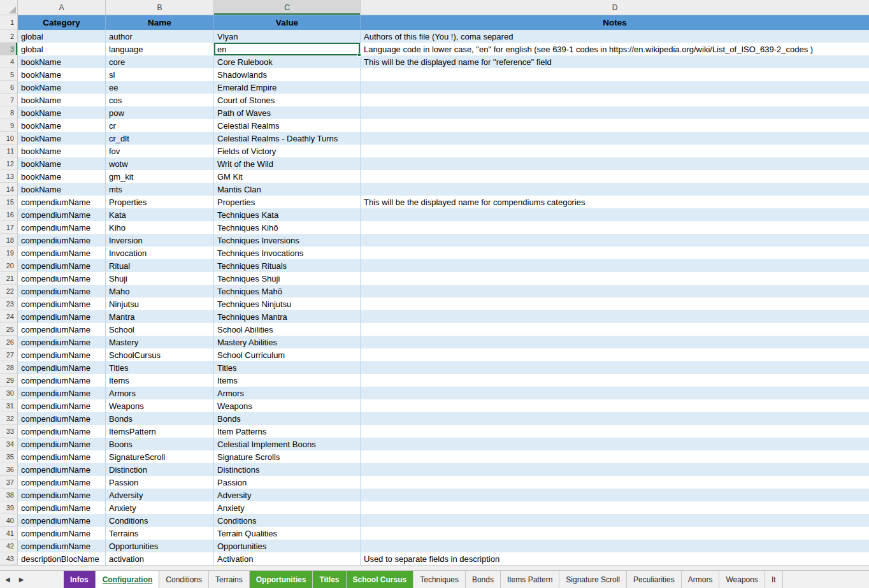  I want to click on cell-B36: Distinction, so click(160, 470).